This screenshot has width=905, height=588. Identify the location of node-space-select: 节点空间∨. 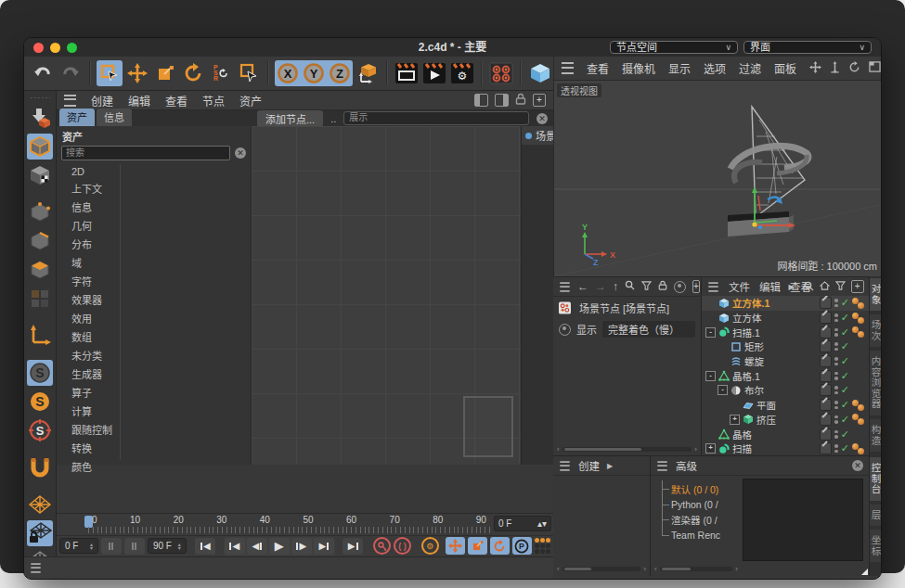
(674, 47).